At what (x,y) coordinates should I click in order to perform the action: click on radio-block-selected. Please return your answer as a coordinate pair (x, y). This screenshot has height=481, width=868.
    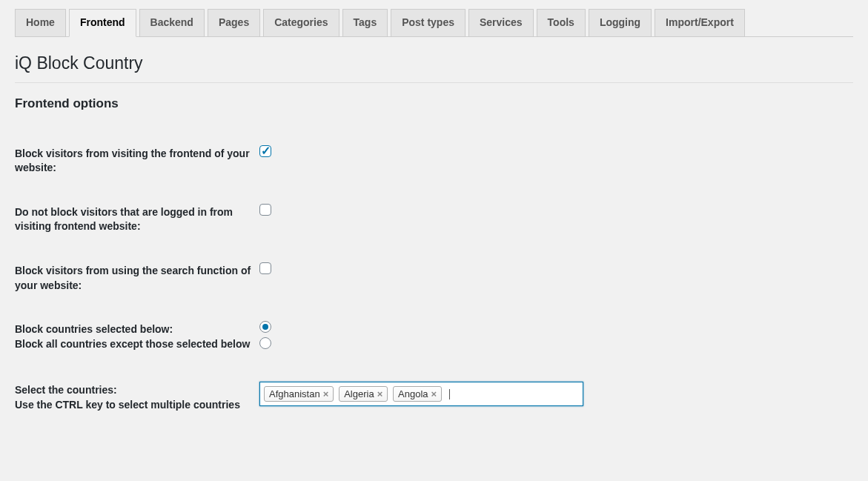
    Looking at the image, I should click on (265, 327).